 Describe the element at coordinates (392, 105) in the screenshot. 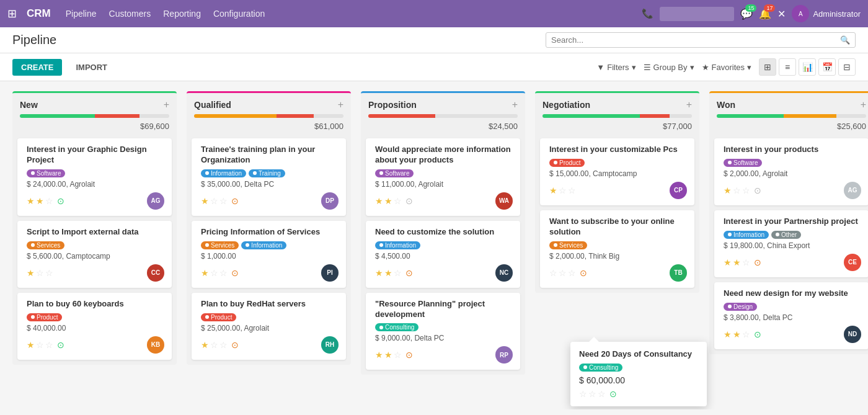

I see `column-title: Proposition` at that location.